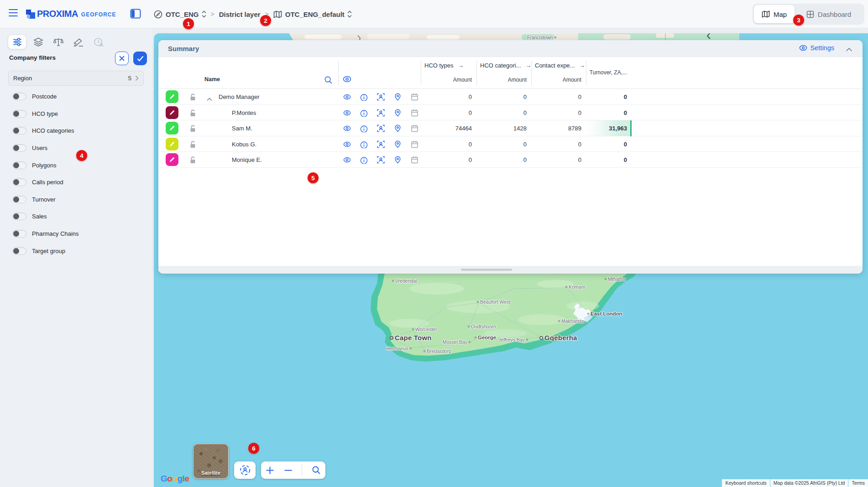 This screenshot has height=487, width=868. Describe the element at coordinates (444, 65) in the screenshot. I see `column-group-hco-types: HCO types→` at that location.